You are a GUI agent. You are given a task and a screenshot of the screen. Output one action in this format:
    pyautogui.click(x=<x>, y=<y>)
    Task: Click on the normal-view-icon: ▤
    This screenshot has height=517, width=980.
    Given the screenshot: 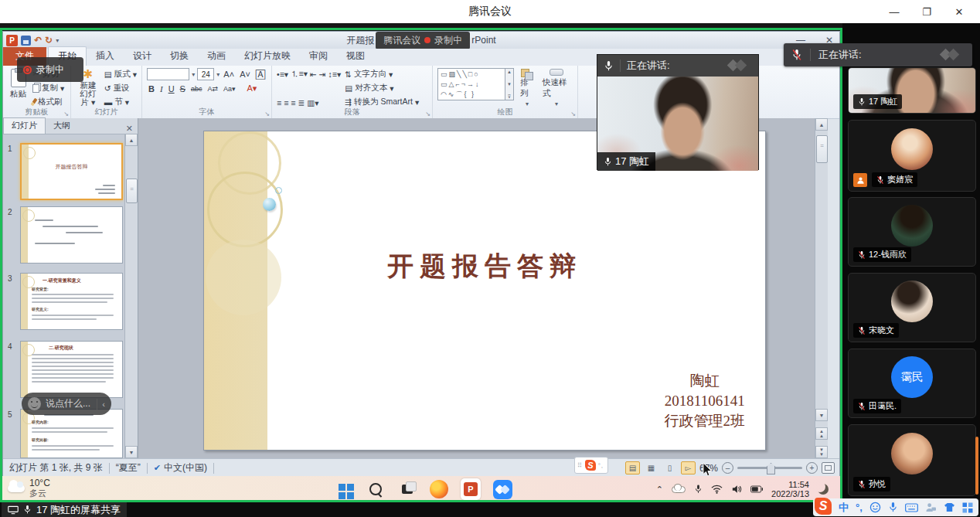 What is the action you would take?
    pyautogui.click(x=632, y=468)
    